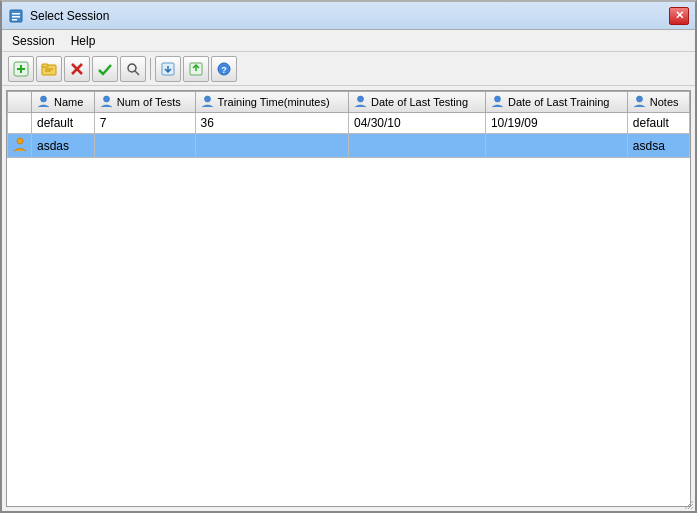 This screenshot has height=513, width=697. I want to click on import-button, so click(196, 69).